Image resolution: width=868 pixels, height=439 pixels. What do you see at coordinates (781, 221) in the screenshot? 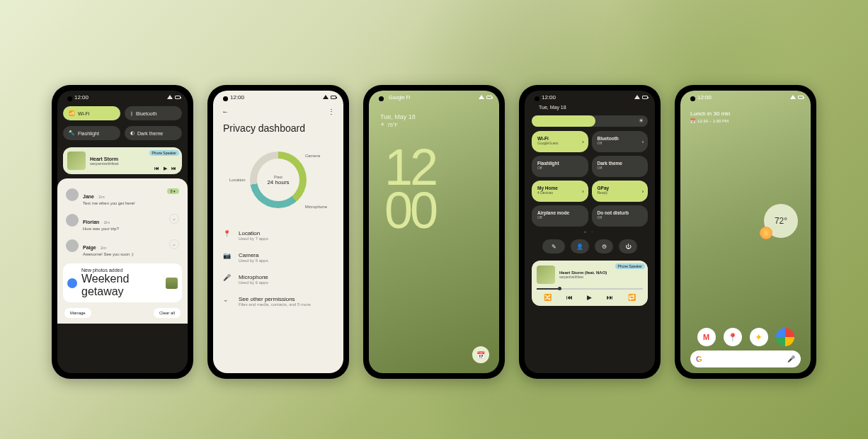
I see `weather-widget: 72°` at bounding box center [781, 221].